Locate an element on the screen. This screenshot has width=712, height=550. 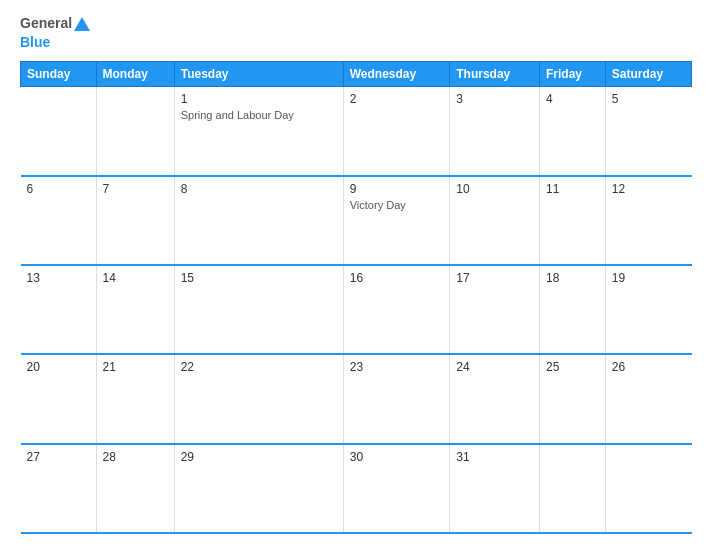
calendar-cell: 28 is located at coordinates (135, 488).